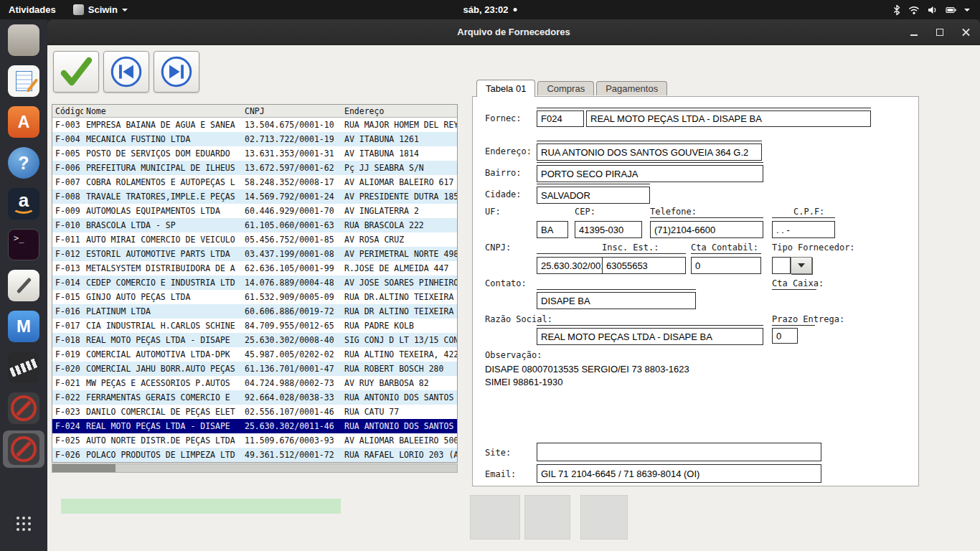 The image size is (980, 551). What do you see at coordinates (255, 426) in the screenshot?
I see `table-row-F-024: F-024REAL MOTO PEÇAS LTDA - DISAPE25.630…` at bounding box center [255, 426].